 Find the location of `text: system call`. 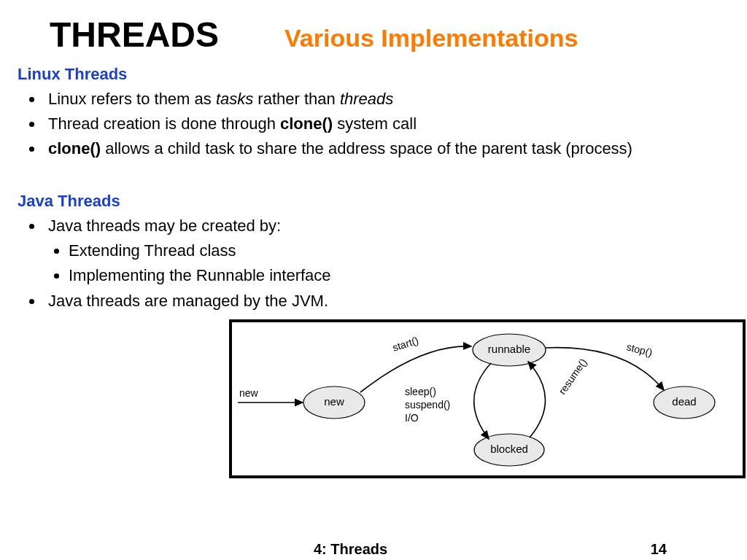

text: system call is located at coordinates (375, 124).